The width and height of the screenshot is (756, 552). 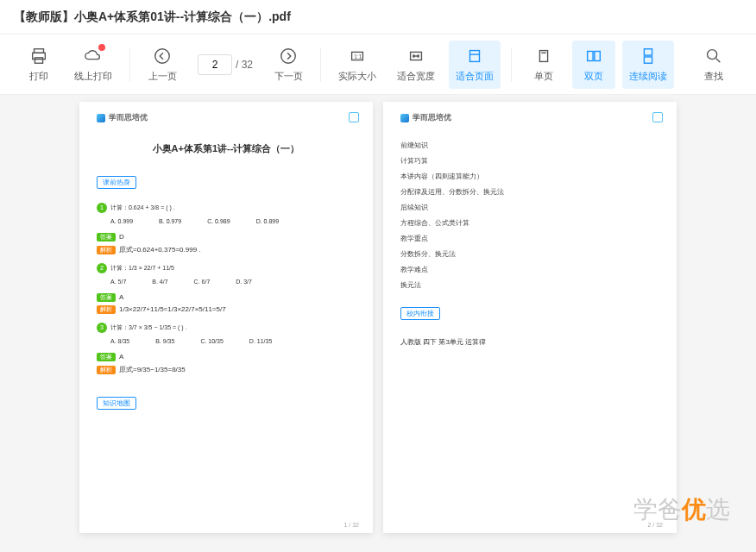 I want to click on page-number-input, so click(x=215, y=65).